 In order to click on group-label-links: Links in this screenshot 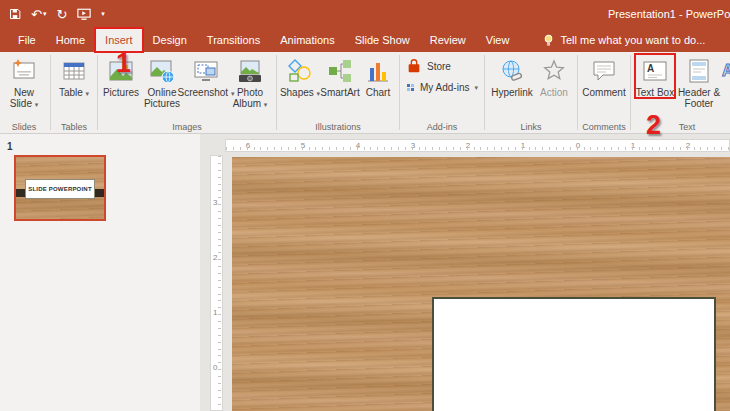, I will do `click(531, 127)`.